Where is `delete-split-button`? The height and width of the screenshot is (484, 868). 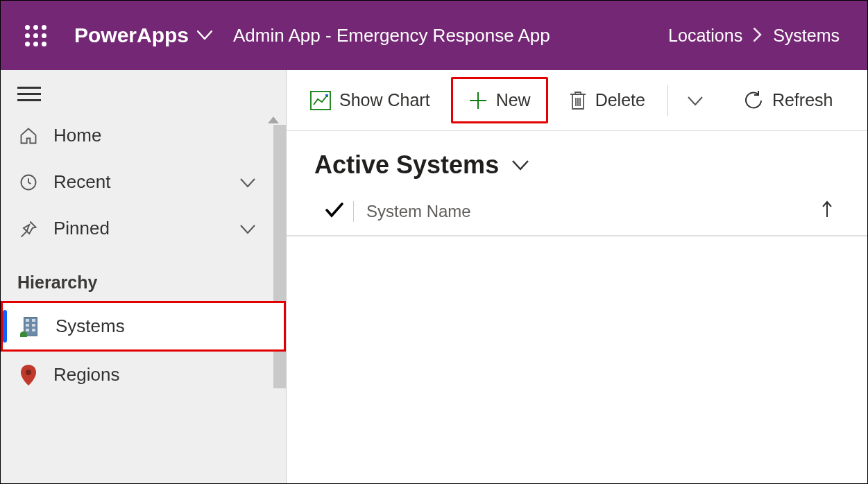
delete-split-button is located at coordinates (695, 100).